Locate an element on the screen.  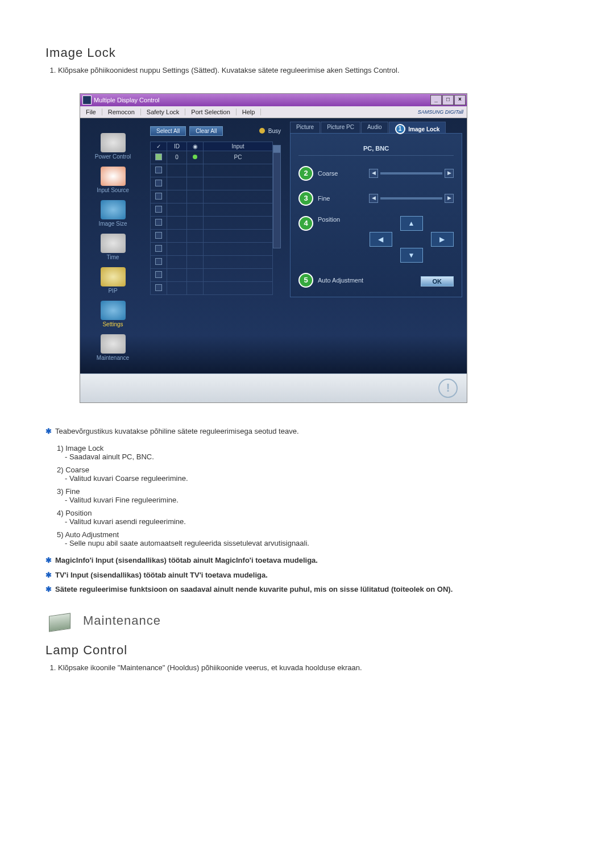
sidebar: Power Control Input Source Image Size Ti… is located at coordinates (113, 246).